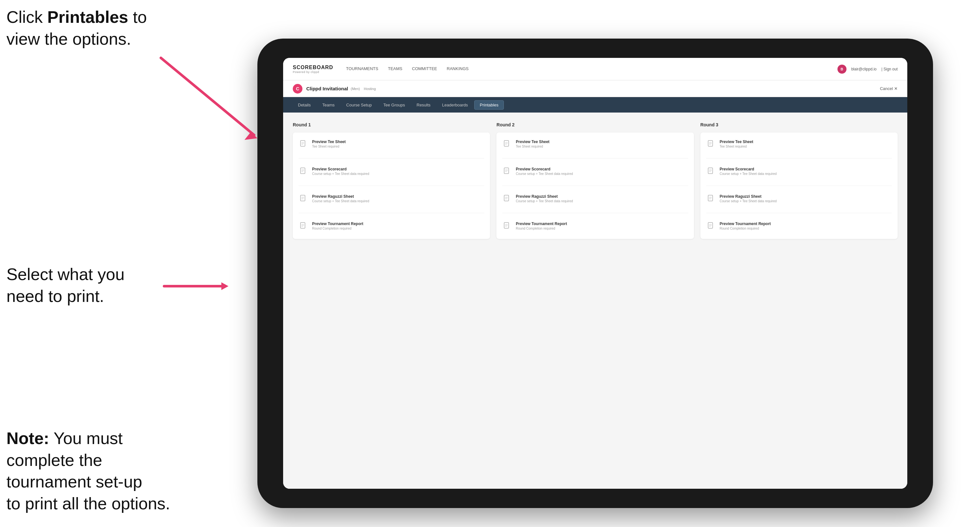  I want to click on annotation-bottom: Note: You must complete the tournament s…, so click(88, 471).